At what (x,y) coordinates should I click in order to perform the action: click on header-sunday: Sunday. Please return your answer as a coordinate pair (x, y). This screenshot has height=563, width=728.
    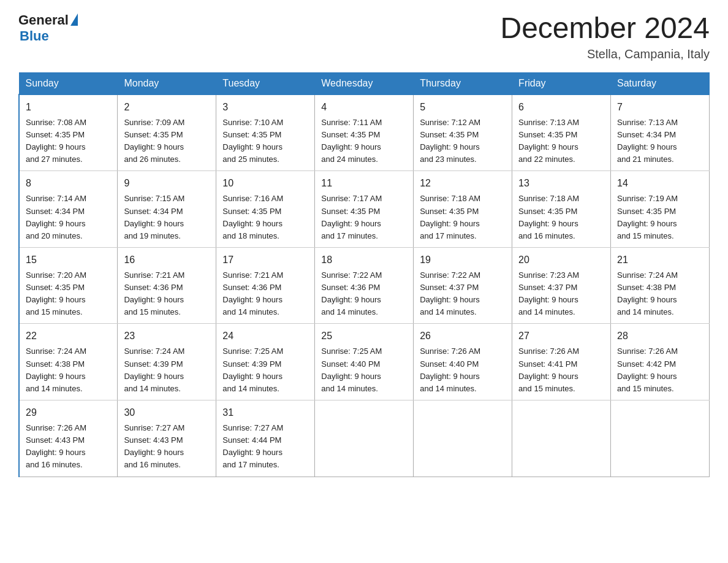
    Looking at the image, I should click on (69, 83).